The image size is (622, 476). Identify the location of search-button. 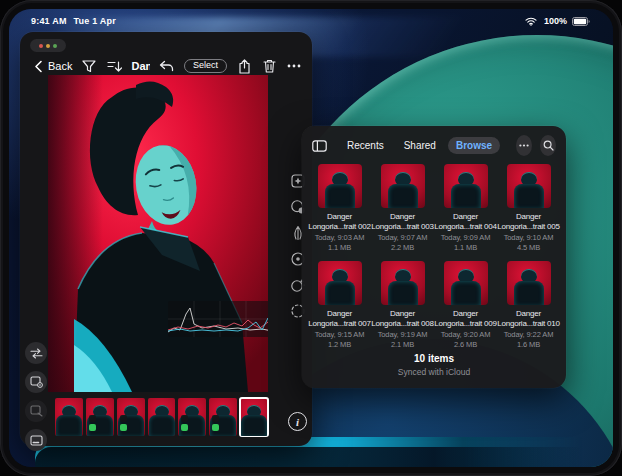
(548, 146).